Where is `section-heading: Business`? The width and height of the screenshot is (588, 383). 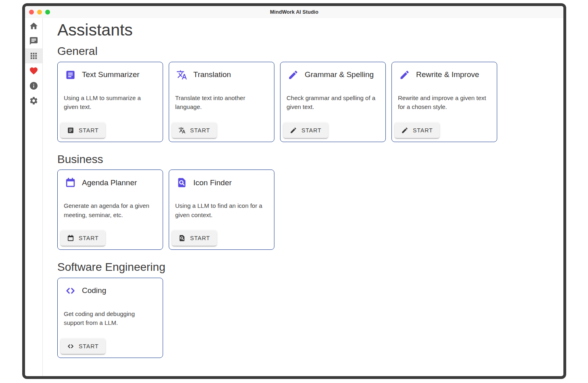 section-heading: Business is located at coordinates (310, 159).